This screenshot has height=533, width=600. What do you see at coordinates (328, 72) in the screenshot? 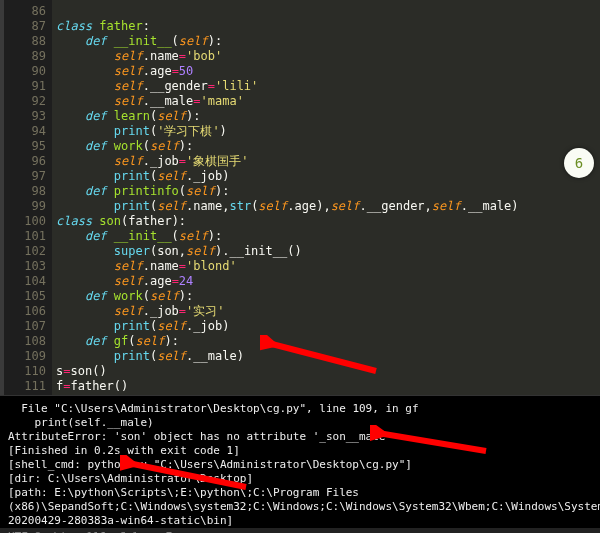
I see `code-line: self.age=50` at bounding box center [328, 72].